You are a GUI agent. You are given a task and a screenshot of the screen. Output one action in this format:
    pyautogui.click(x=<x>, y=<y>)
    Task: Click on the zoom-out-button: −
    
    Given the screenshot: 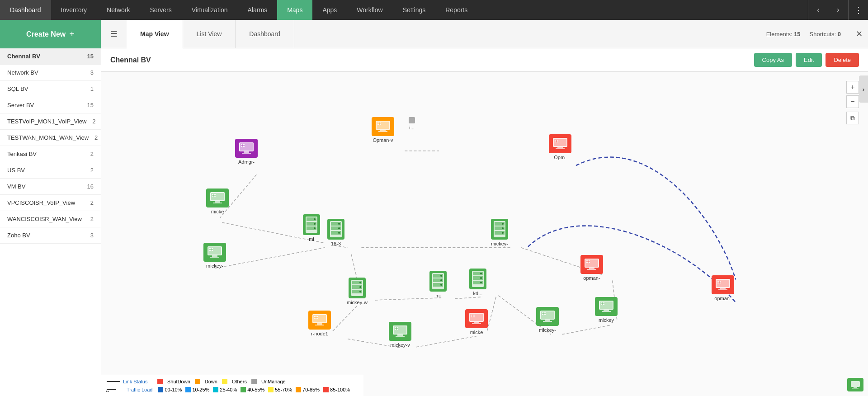 What is the action you would take?
    pyautogui.click(x=853, y=102)
    